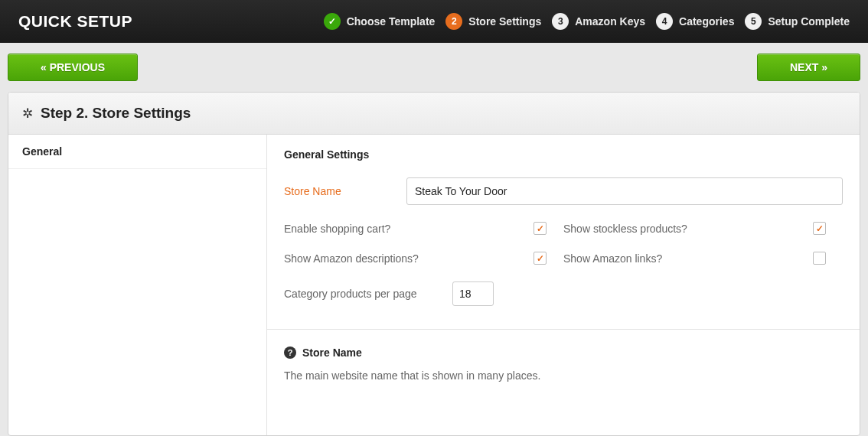  What do you see at coordinates (586, 21) in the screenshot?
I see `wizard-steps: ✓ Choose Template 2 Store Settings 3 Ama…` at bounding box center [586, 21].